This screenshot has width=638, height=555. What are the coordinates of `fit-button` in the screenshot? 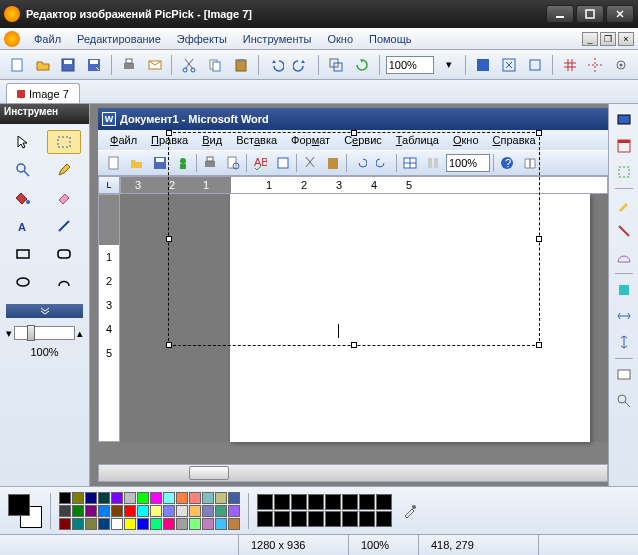 It's located at (509, 65).